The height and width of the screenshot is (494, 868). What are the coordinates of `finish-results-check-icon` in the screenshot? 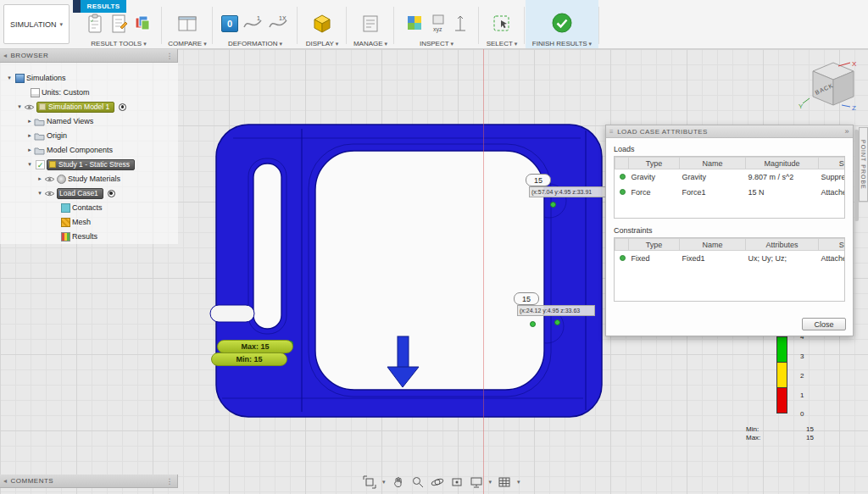 It's located at (562, 24).